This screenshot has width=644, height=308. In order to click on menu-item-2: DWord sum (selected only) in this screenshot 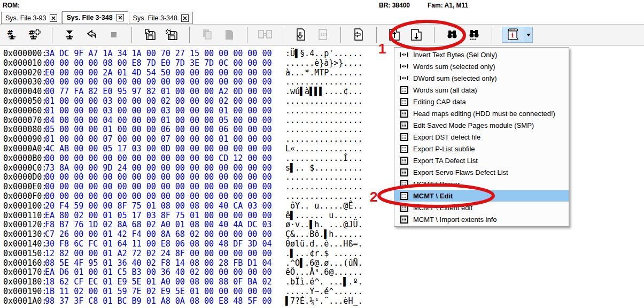, I will do `click(482, 78)`.